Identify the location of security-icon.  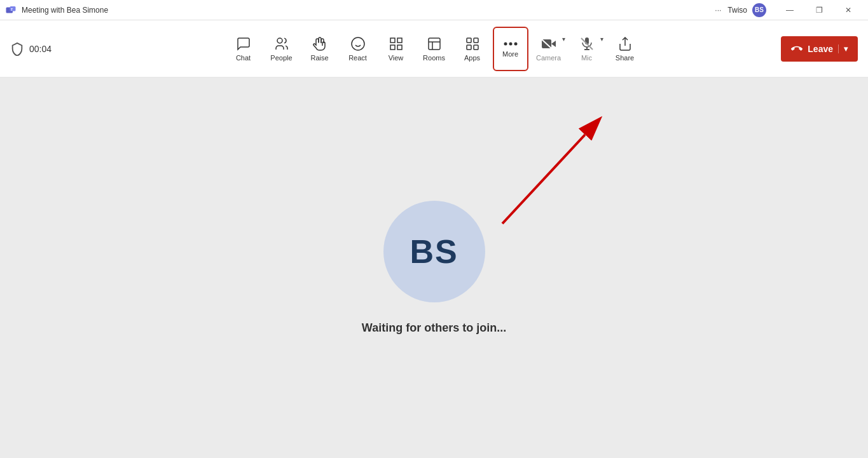
(17, 49).